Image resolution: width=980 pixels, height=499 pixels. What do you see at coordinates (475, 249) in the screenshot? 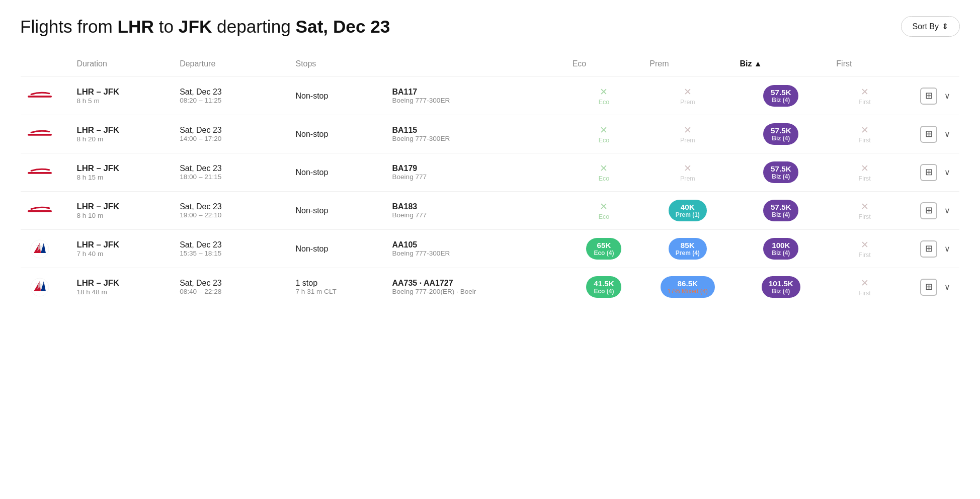
I see `flight-info-cell: AA105 Boeing 777-300ER` at bounding box center [475, 249].